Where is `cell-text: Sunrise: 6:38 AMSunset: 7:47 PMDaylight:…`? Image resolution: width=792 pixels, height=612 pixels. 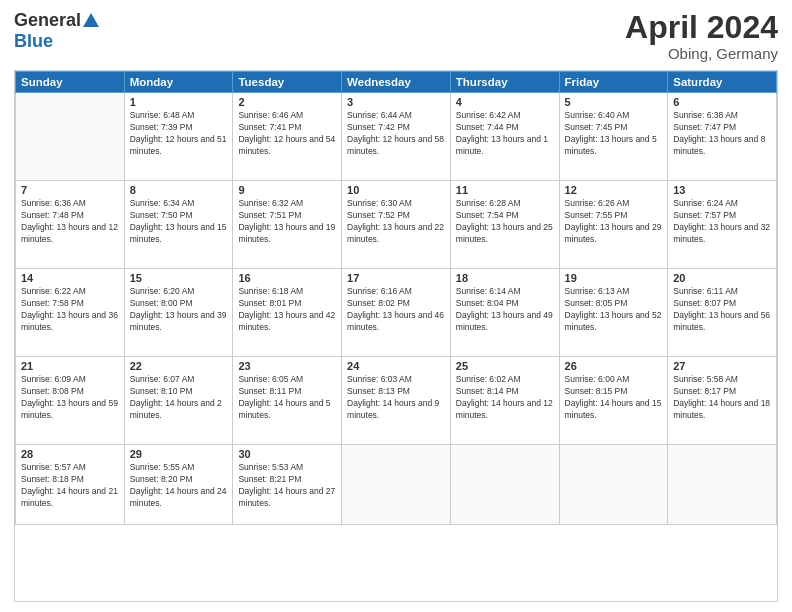 cell-text: Sunrise: 6:38 AMSunset: 7:47 PMDaylight:… is located at coordinates (722, 134).